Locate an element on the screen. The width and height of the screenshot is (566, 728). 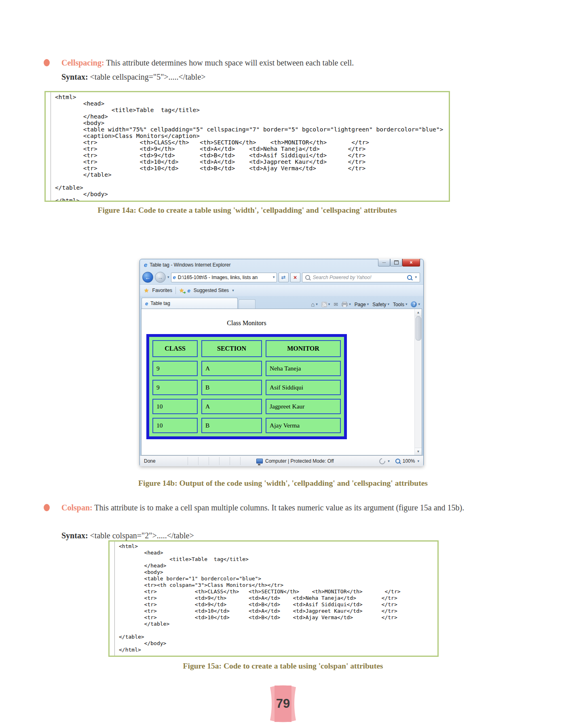
help-chevron-icon: ▾ is located at coordinates (419, 304).